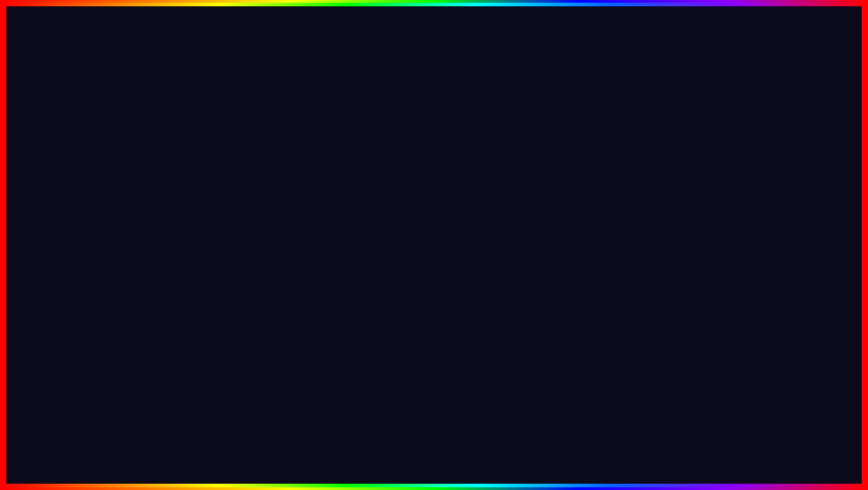 Image resolution: width=868 pixels, height=490 pixels. I want to click on item-card-leviathan: Material x1 💙 Leviathan Heart, so click(791, 271).